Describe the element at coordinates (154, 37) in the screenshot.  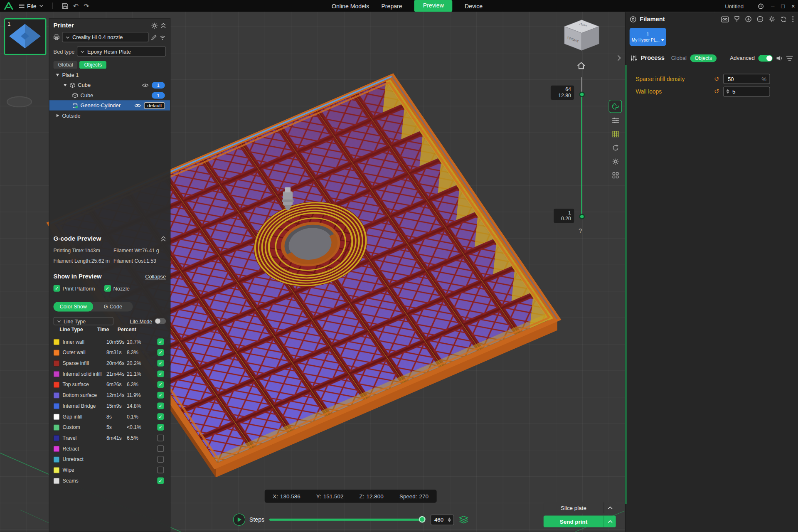
I see `edit-printer-pencil-icon` at that location.